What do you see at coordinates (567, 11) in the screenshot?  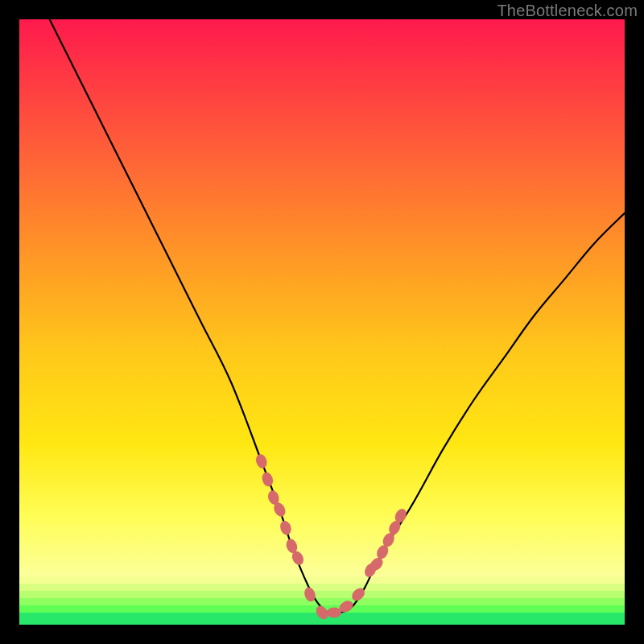 I see `watermark-text: TheBottleneck.com` at bounding box center [567, 11].